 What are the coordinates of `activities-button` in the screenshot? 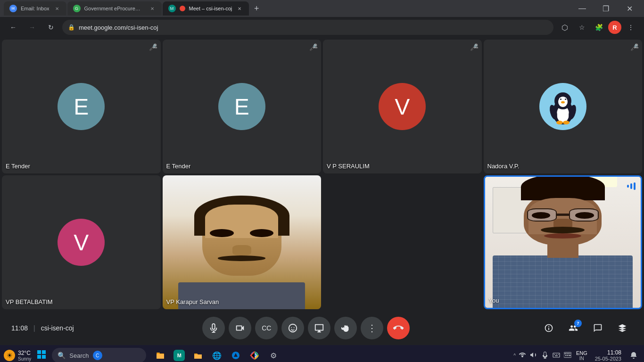 It's located at (622, 328).